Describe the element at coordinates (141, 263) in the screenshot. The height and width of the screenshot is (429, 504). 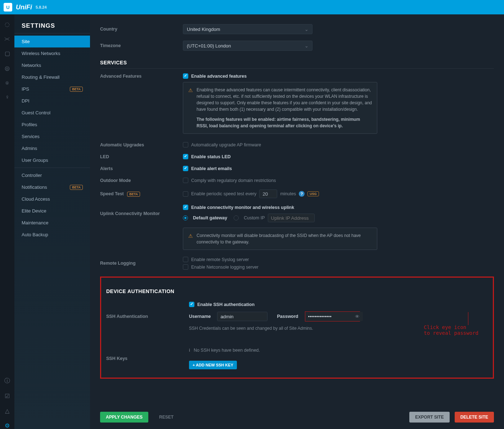
I see `remote-logging-label: Remote Logging` at that location.